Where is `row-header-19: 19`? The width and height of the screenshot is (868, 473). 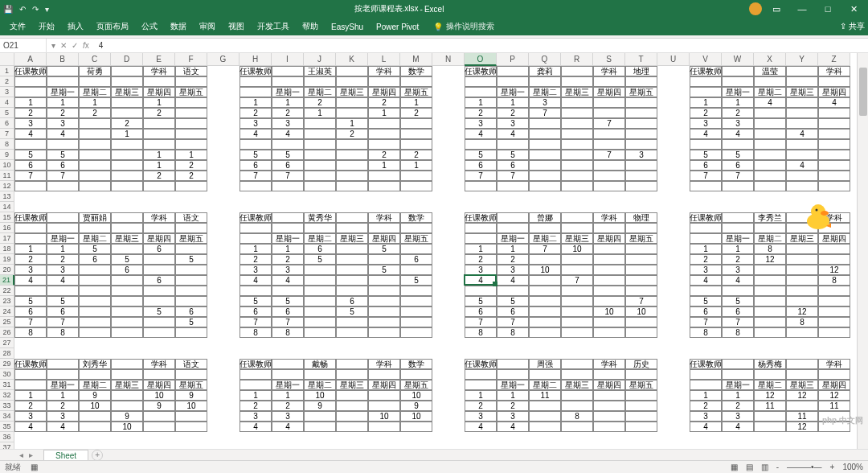
row-header-19: 19 is located at coordinates (7, 259).